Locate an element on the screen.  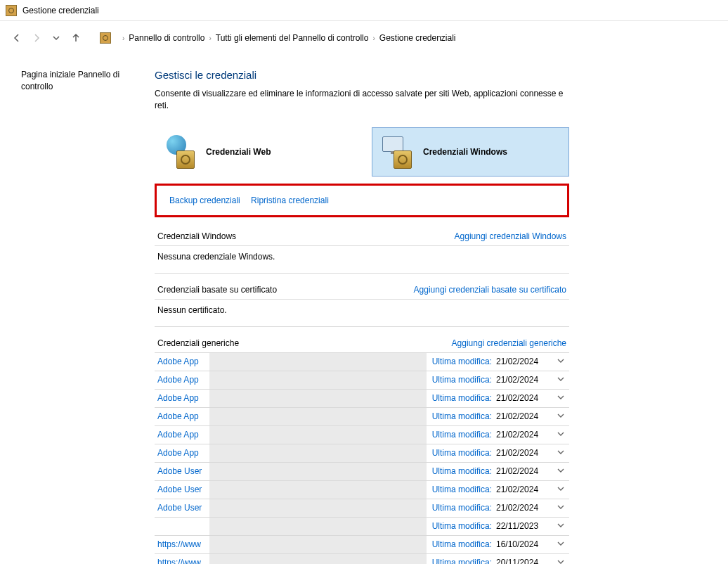
globe-vault-icon is located at coordinates (181, 152).